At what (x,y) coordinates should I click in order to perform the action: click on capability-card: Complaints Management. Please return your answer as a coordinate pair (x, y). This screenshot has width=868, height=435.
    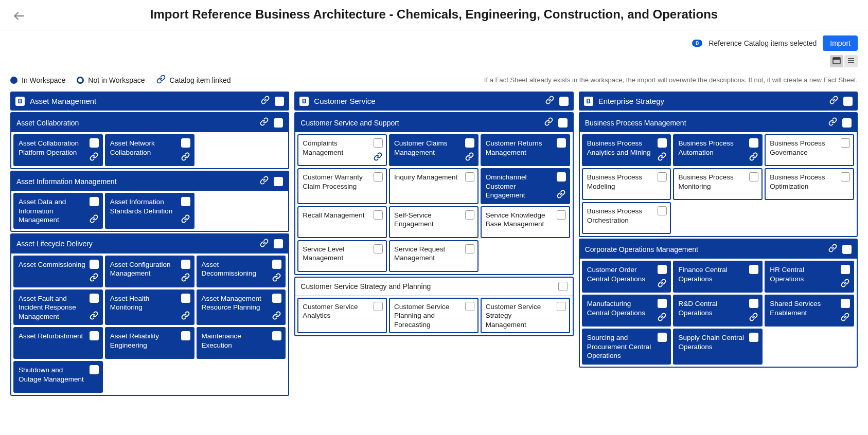
    Looking at the image, I should click on (342, 150).